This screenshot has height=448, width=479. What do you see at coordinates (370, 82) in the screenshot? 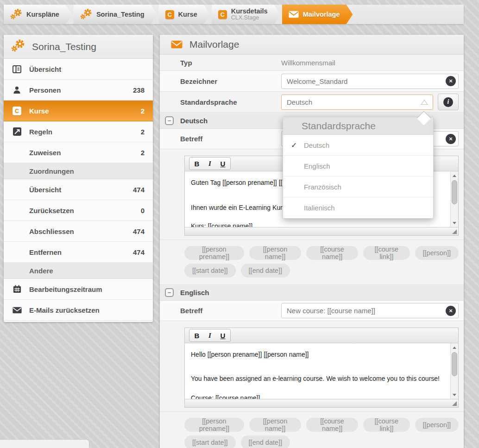
I see `bezeichner-input` at bounding box center [370, 82].